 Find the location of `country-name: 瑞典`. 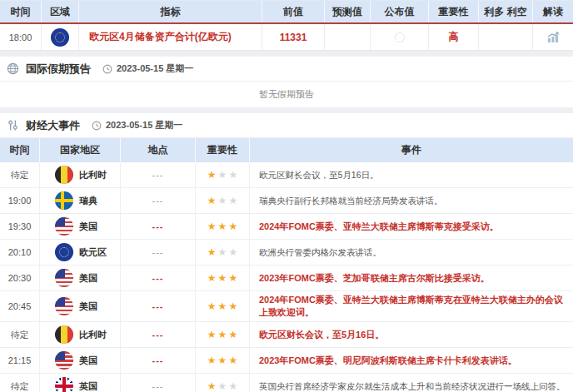

country-name: 瑞典 is located at coordinates (88, 201).